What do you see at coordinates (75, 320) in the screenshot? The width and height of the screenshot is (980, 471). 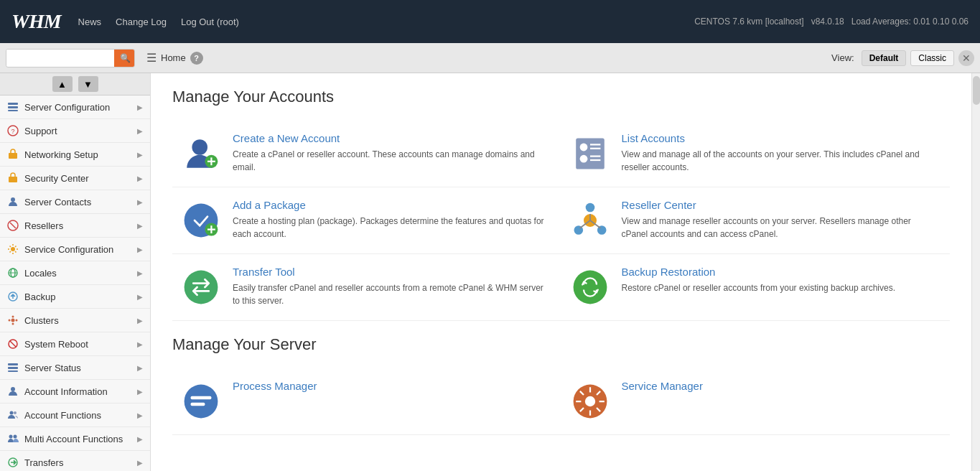 I see `sidebar-item-clusters: Clusters▶` at bounding box center [75, 320].